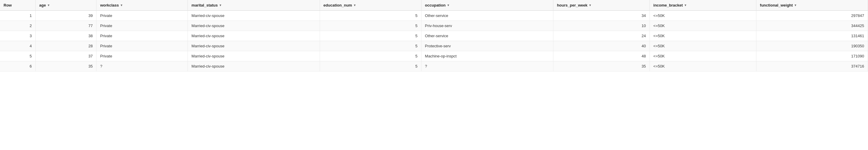  What do you see at coordinates (66, 66) in the screenshot?
I see `cell-age: 35` at bounding box center [66, 66].